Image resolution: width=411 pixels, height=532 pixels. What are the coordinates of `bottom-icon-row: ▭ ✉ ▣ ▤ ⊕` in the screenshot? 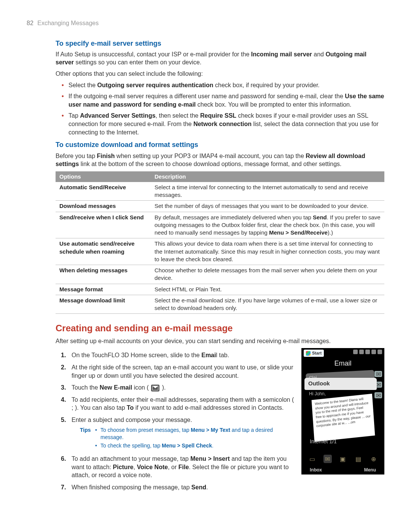 It's located at (343, 459).